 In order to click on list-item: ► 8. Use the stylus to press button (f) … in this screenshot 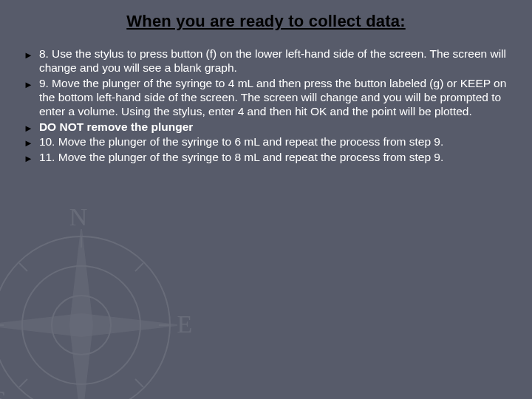, I will do `click(267, 61)`.